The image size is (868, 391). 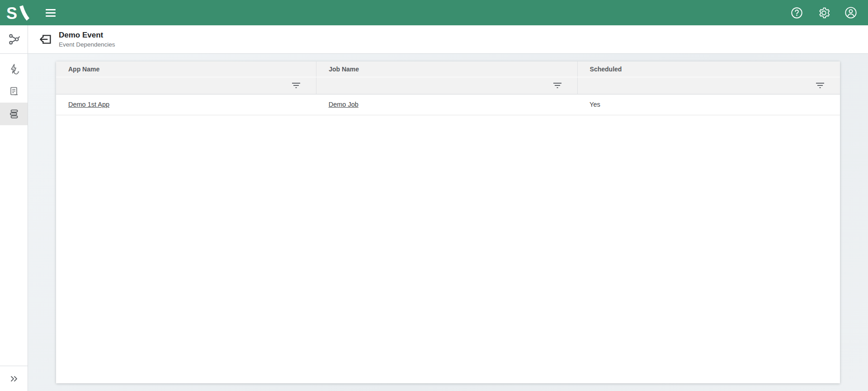 What do you see at coordinates (14, 208) in the screenshot?
I see `sidebar` at bounding box center [14, 208].